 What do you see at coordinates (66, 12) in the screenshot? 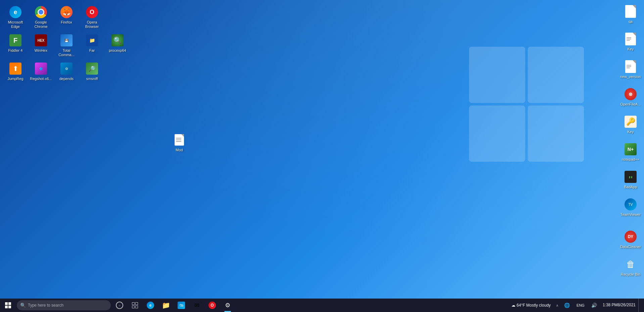
I see `firefox-icon: 🦊` at bounding box center [66, 12].